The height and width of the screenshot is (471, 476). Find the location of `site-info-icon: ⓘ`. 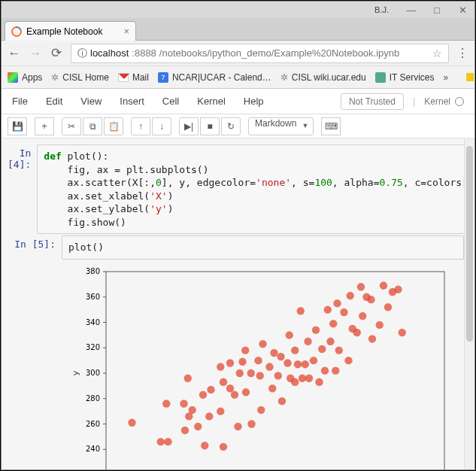

site-info-icon: ⓘ is located at coordinates (83, 53).